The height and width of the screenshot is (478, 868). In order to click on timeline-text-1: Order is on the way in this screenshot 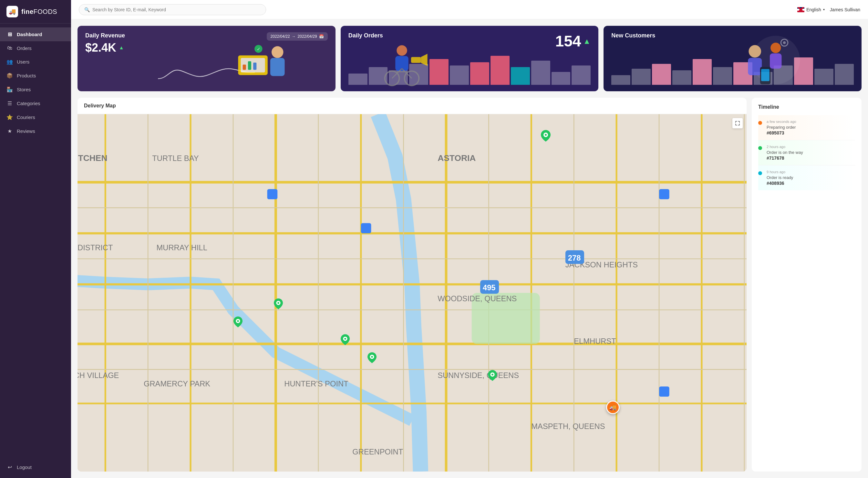, I will do `click(811, 152)`.